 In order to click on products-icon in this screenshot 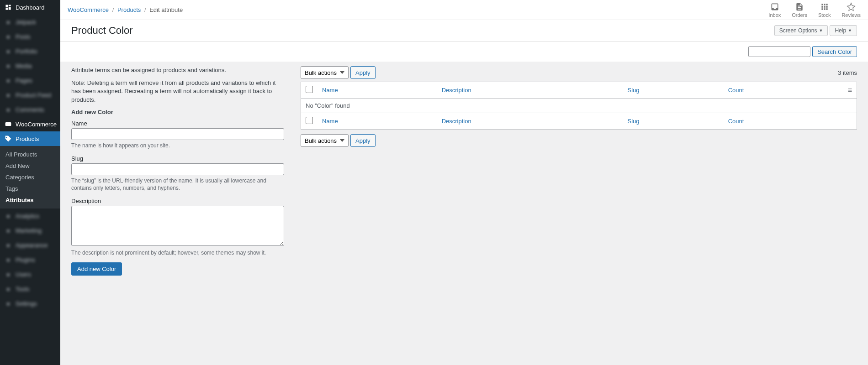, I will do `click(8, 139)`.